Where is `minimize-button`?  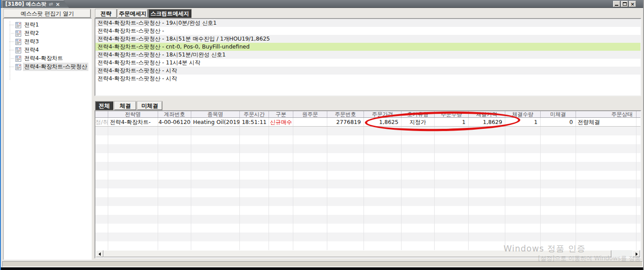
minimize-button is located at coordinates (617, 4).